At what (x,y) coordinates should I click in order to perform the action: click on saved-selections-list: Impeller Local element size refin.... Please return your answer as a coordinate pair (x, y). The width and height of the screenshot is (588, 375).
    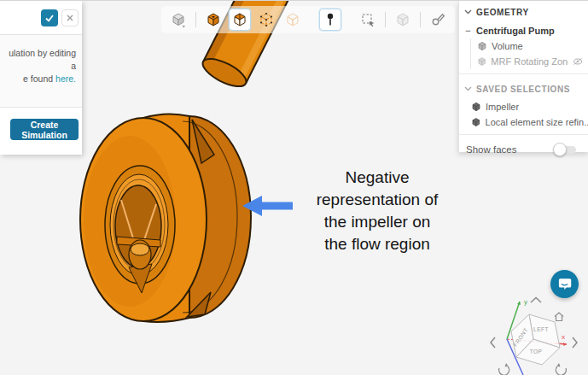
    Looking at the image, I should click on (527, 114).